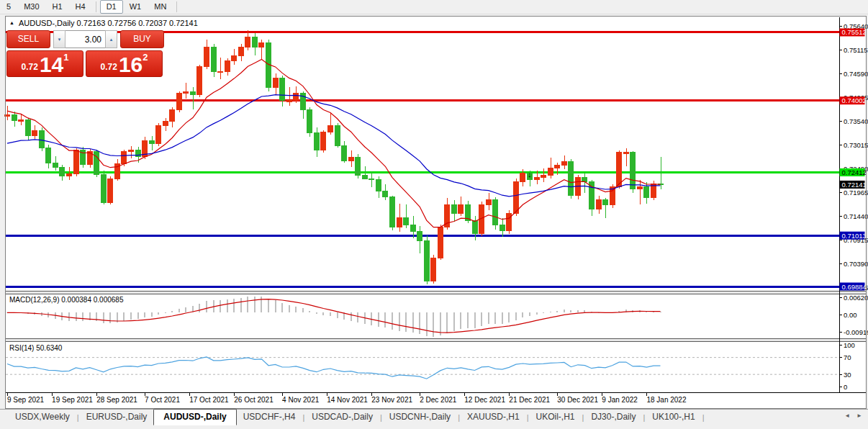 Image resolution: width=868 pixels, height=429 pixels. What do you see at coordinates (32, 7) in the screenshot?
I see `timeframe-button-m30: M30` at bounding box center [32, 7].